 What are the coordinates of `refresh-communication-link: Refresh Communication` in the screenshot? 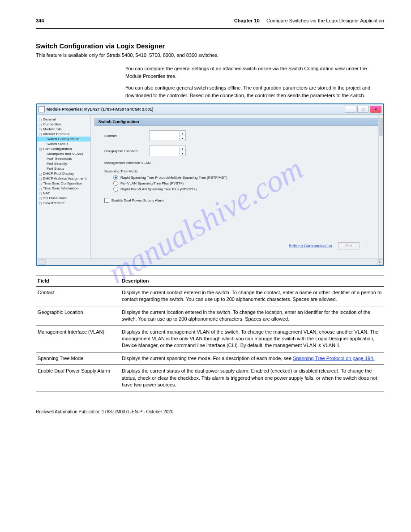 It's located at (311, 246).